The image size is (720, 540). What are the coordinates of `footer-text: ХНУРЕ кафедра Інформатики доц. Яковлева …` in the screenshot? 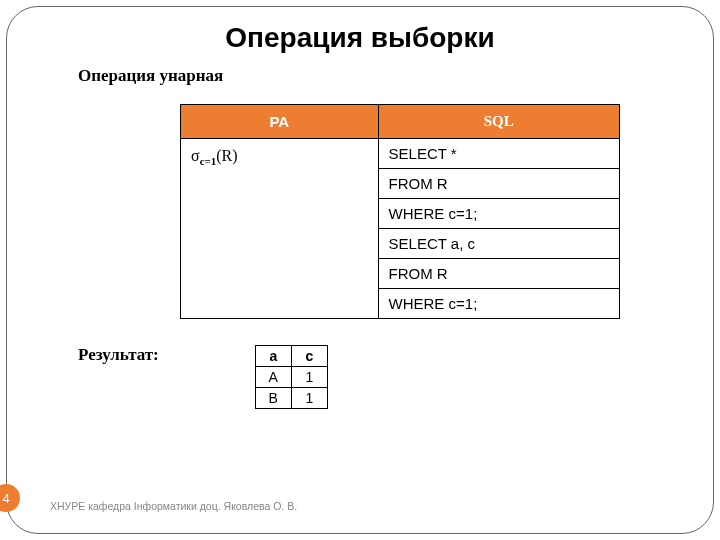 It's located at (174, 506).